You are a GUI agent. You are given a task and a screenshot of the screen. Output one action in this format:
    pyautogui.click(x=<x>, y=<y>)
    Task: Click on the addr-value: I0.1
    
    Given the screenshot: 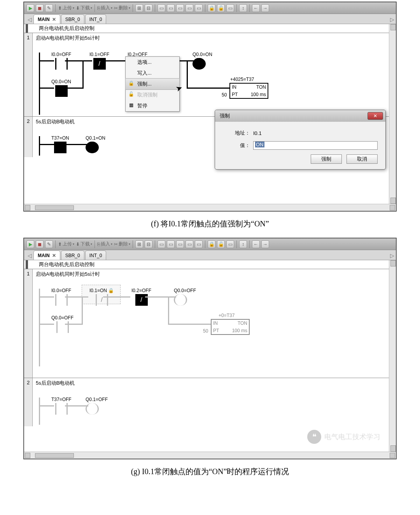 What is the action you would take?
    pyautogui.click(x=257, y=133)
    